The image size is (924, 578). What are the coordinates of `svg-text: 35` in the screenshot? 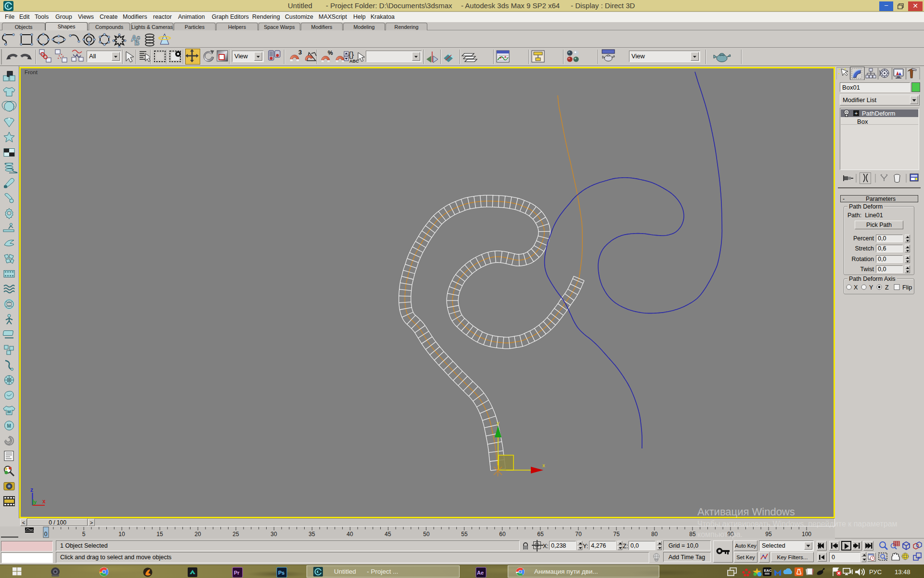 It's located at (312, 534).